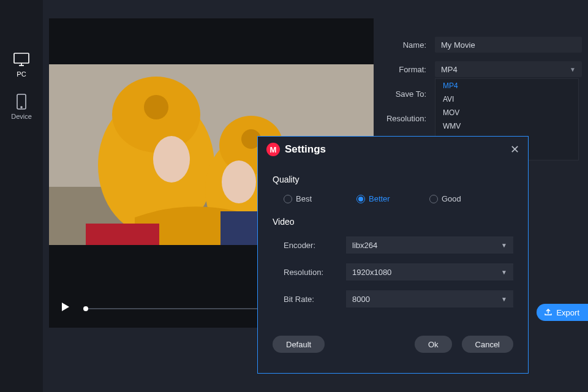 The width and height of the screenshot is (588, 392). Describe the element at coordinates (404, 45) in the screenshot. I see `name-label: Name:` at that location.